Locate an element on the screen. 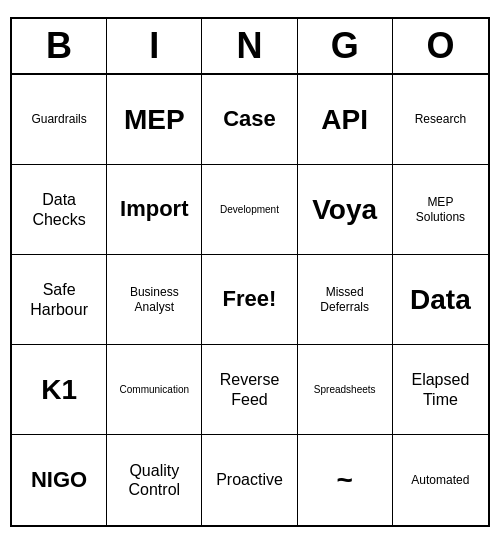 The height and width of the screenshot is (544, 500). cell-text: Case is located at coordinates (250, 119).